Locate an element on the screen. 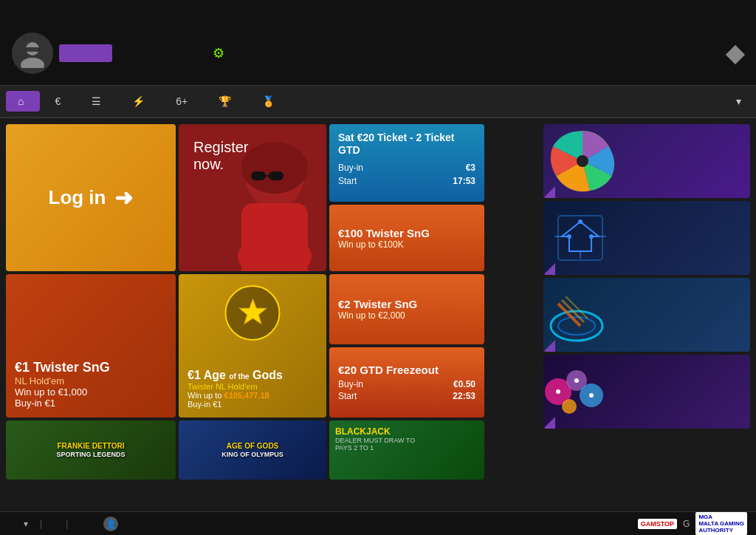 Image resolution: width=756 pixels, height=535 pixels. promo-bubble-bonus is located at coordinates (647, 392).